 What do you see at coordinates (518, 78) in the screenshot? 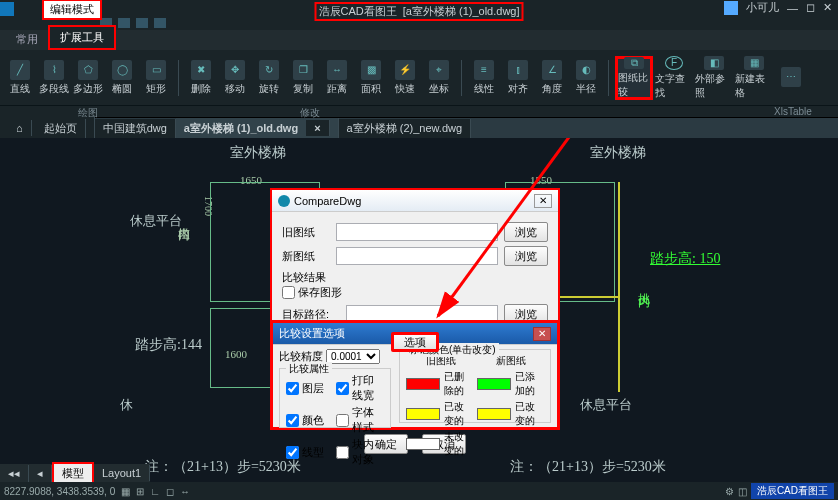
I see `tool-align: ⫿对齐` at bounding box center [518, 78].